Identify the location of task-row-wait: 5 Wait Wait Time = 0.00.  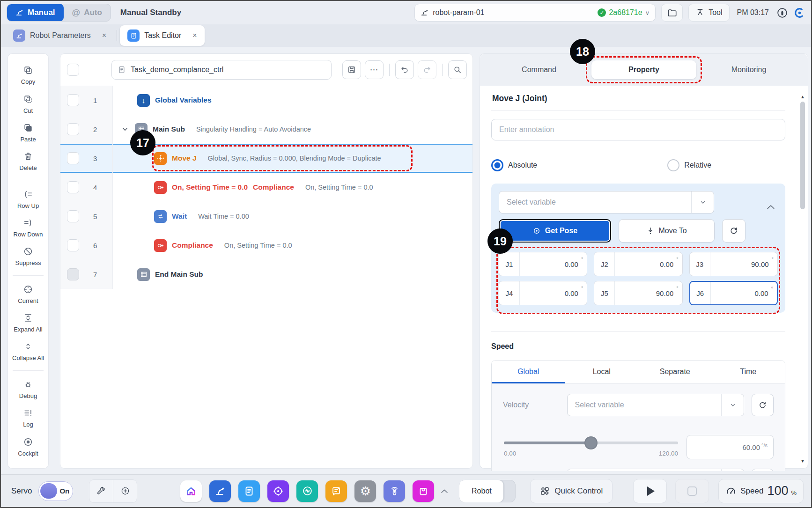
(266, 216).